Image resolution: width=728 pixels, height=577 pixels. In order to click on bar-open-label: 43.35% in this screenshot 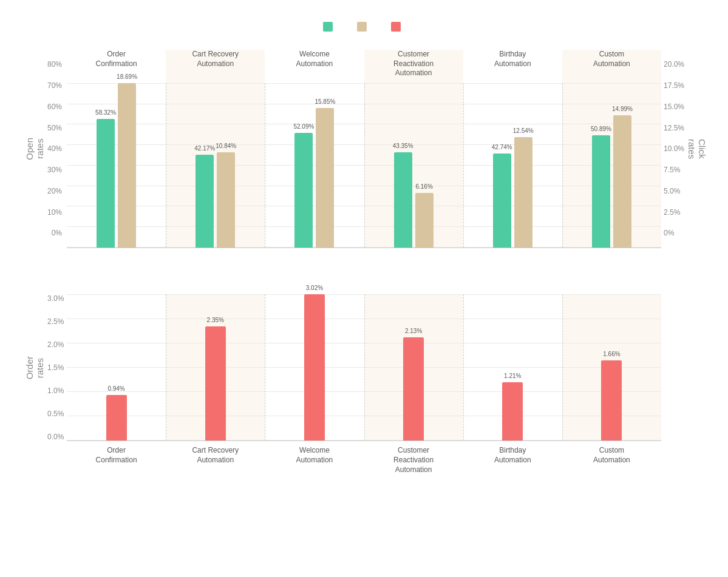, I will do `click(403, 146)`.